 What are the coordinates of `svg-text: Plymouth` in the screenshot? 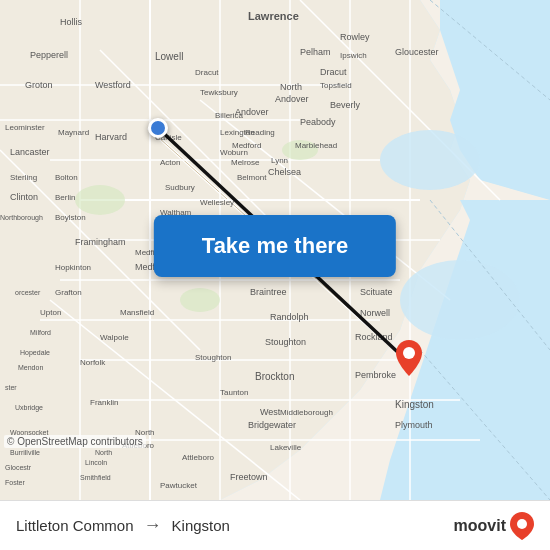 It's located at (414, 425).